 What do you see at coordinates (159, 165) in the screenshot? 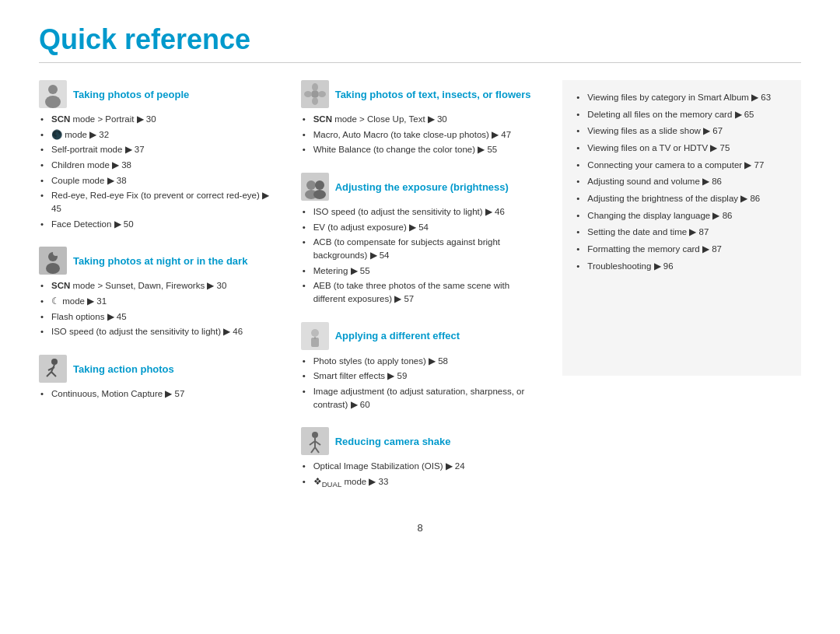
I see `list-item: Children mode ▶ 38` at bounding box center [159, 165].